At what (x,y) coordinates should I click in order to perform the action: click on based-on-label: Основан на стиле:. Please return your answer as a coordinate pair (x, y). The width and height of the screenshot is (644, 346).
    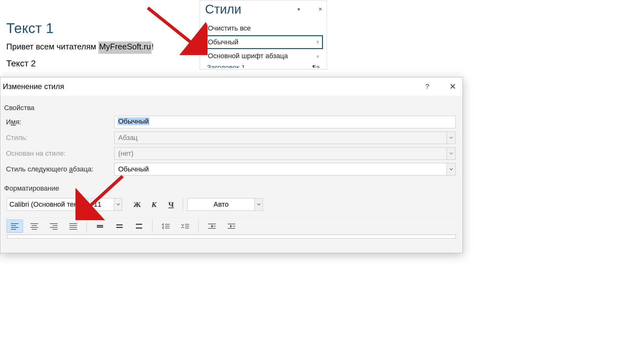
    Looking at the image, I should click on (59, 153).